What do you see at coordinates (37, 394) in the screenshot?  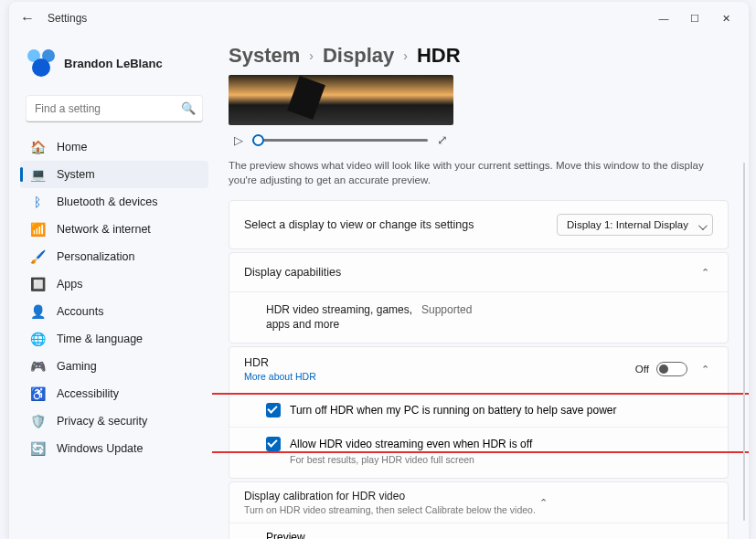 I see `accessibility-icon: ♿` at bounding box center [37, 394].